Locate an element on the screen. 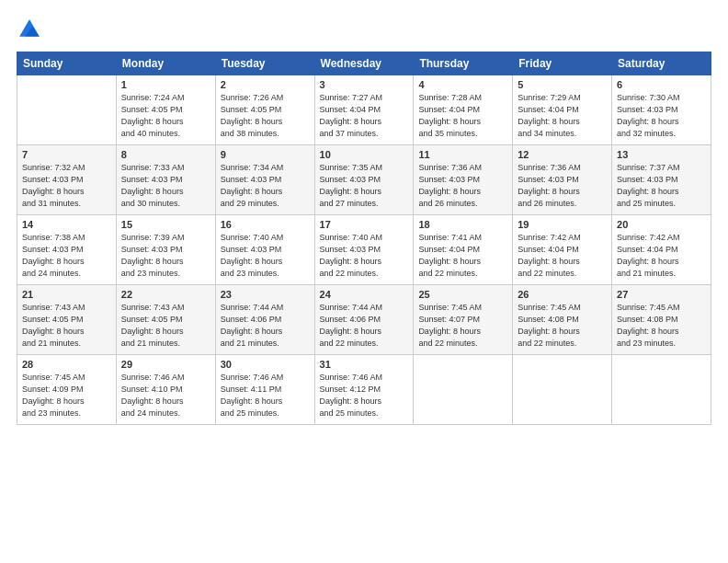 Image resolution: width=728 pixels, height=563 pixels. calendar-cell: 31Sunrise: 7:46 AM Sunset: 4:12 PM Dayli… is located at coordinates (364, 390).